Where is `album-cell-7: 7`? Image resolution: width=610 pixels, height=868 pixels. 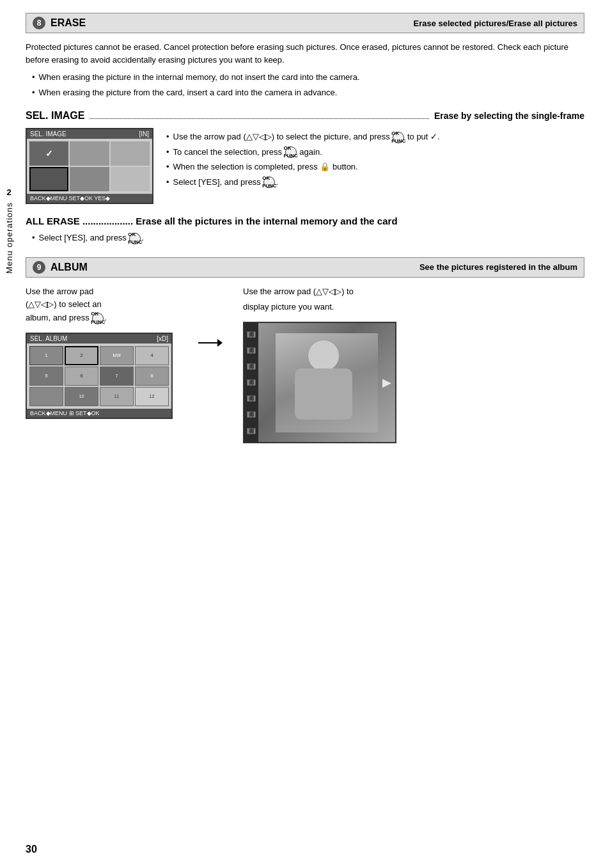
album-cell-7: 7 is located at coordinates (116, 376).